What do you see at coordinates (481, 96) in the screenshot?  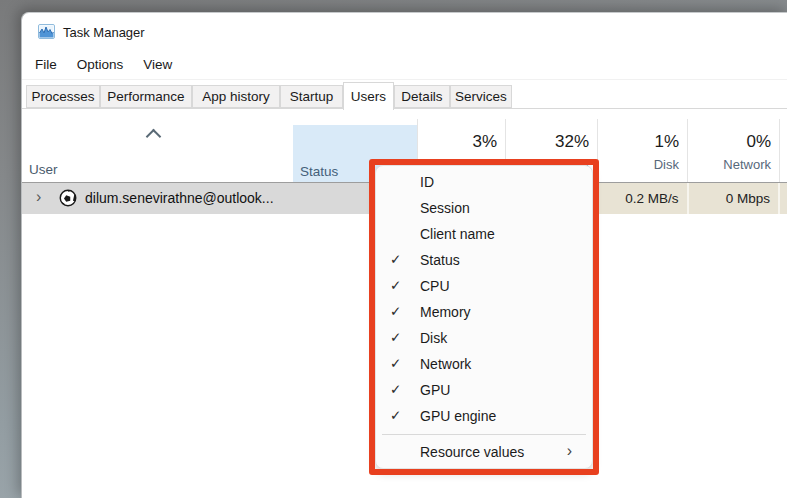 I see `tab-services: Services` at bounding box center [481, 96].